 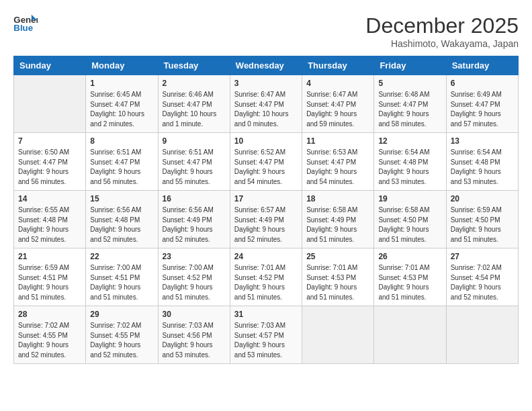 I want to click on day-number: 14, so click(x=50, y=199).